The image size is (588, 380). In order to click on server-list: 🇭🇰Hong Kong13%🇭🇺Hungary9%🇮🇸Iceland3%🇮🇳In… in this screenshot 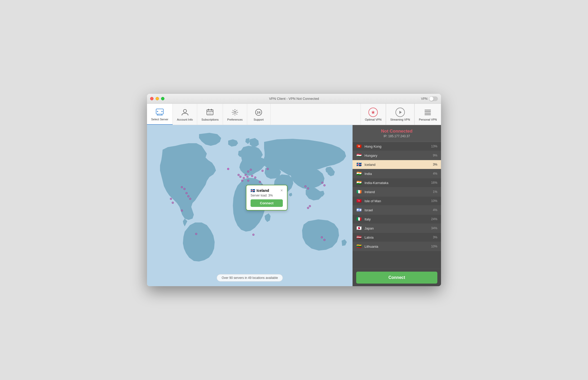, I will do `click(397, 205)`.